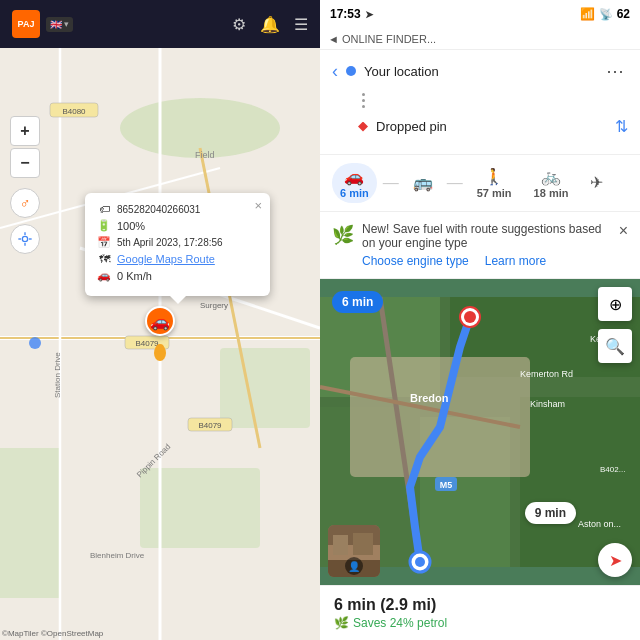 The image size is (640, 640). Describe the element at coordinates (596, 182) in the screenshot. I see `flight-tab-icon: ✈` at that location.